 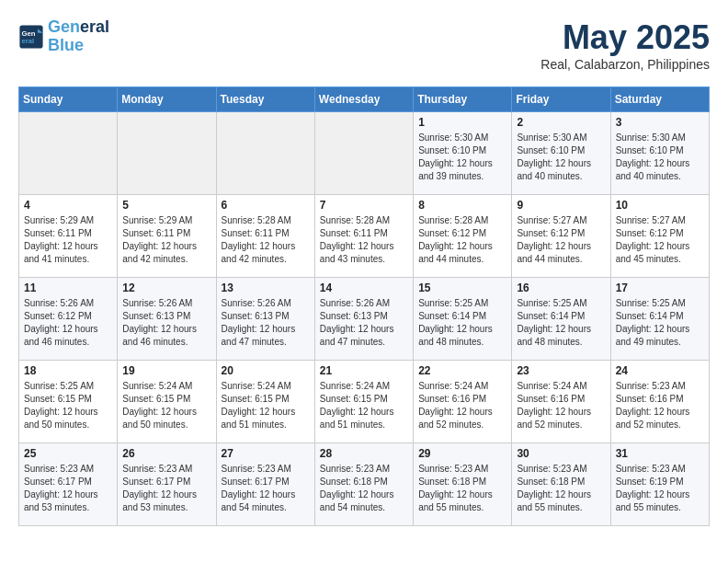 I want to click on day-number: 30, so click(x=561, y=454).